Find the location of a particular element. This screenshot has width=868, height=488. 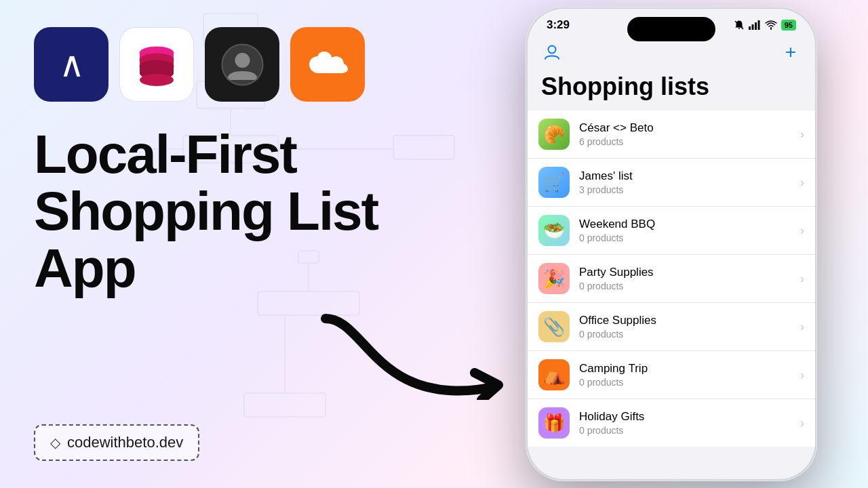

profile-icon is located at coordinates (552, 52).